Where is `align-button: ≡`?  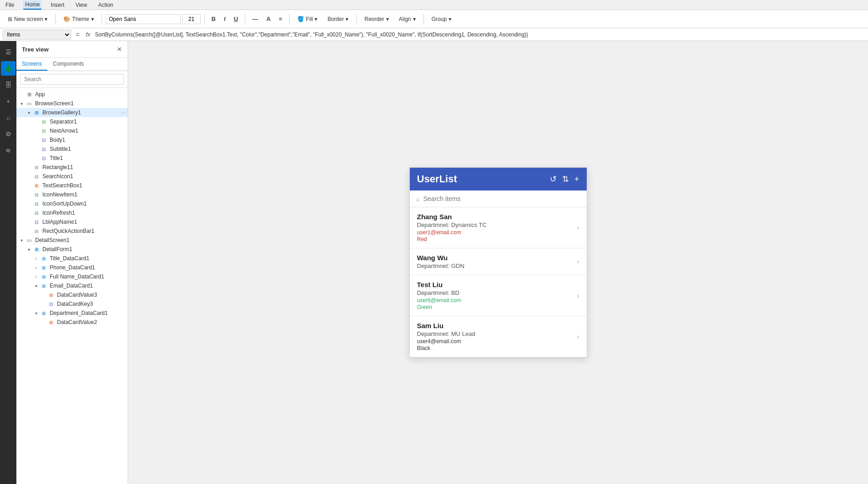 align-button: ≡ is located at coordinates (281, 19).